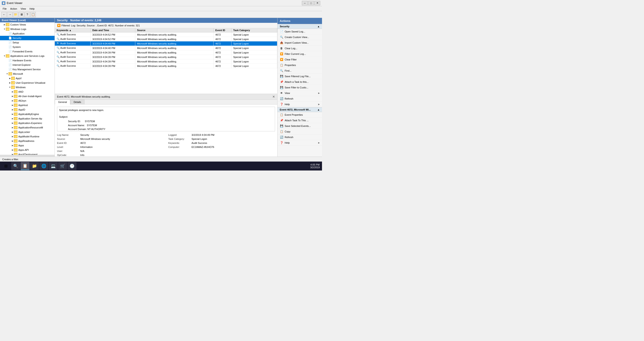 This screenshot has width=644, height=341. I want to click on tree-item-apps-api: ▶📁Apps-API, so click(27, 150).